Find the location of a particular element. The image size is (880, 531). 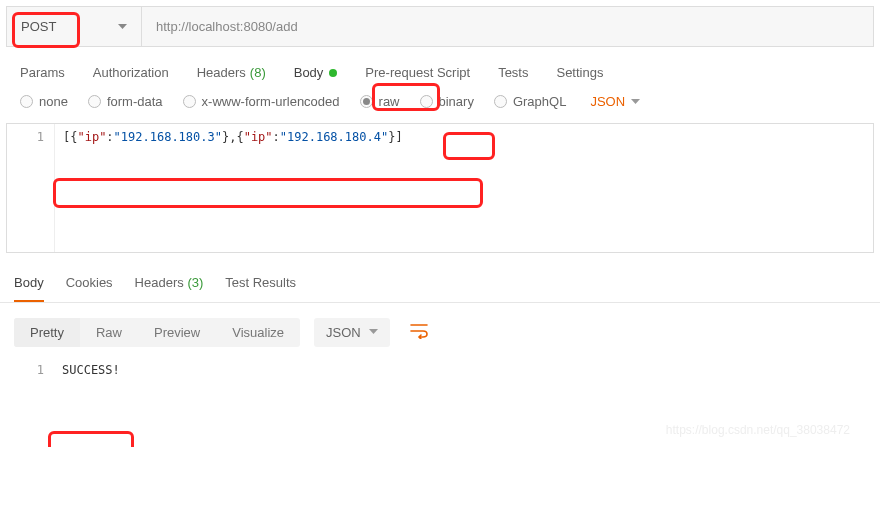

view-visualize-button: Visualize is located at coordinates (258, 332).